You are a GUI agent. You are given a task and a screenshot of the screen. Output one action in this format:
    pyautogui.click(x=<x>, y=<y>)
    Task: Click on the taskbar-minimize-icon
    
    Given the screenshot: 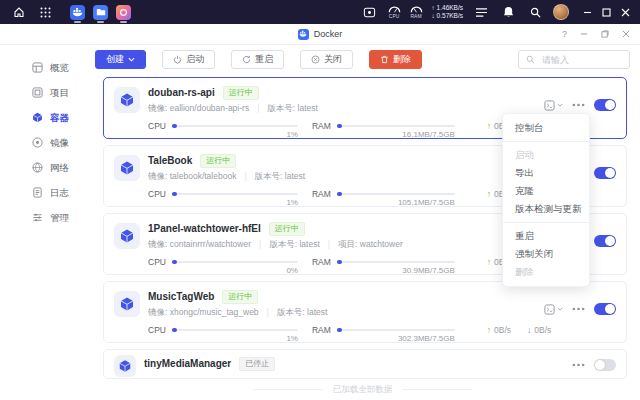 What is the action you would take?
    pyautogui.click(x=587, y=12)
    